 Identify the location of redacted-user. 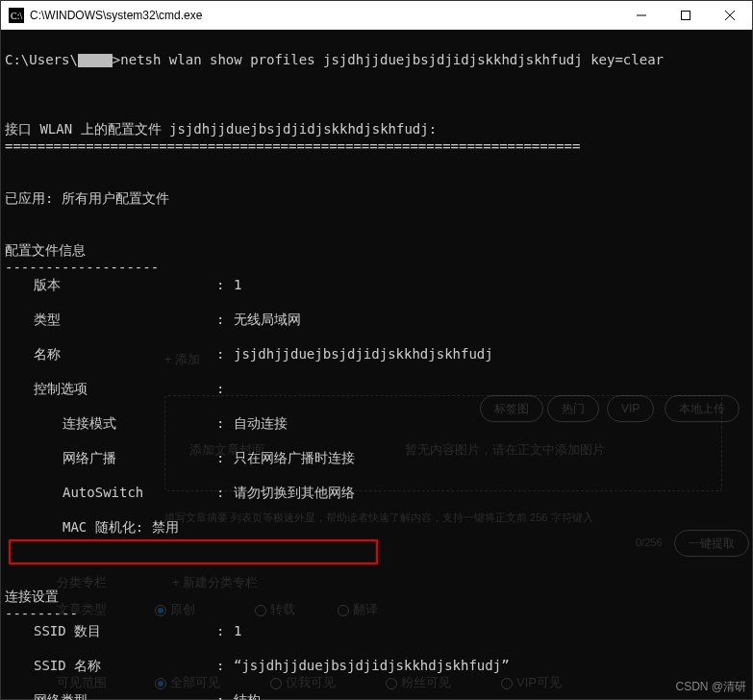
(95, 61).